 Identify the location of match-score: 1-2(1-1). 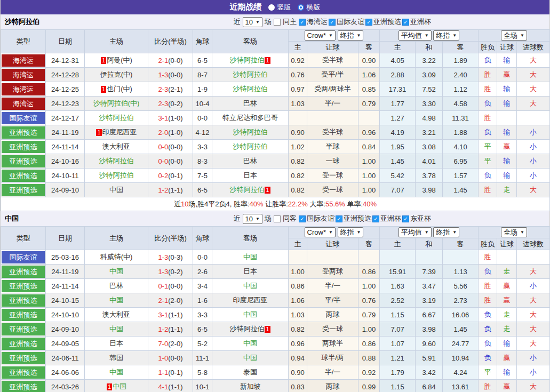
(171, 330).